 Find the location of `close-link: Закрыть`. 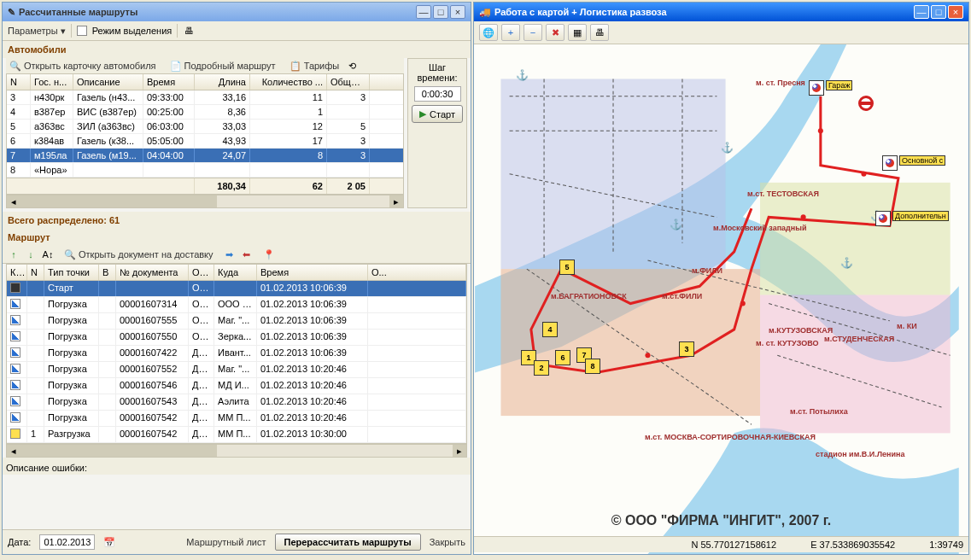

close-link: Закрыть is located at coordinates (447, 542).